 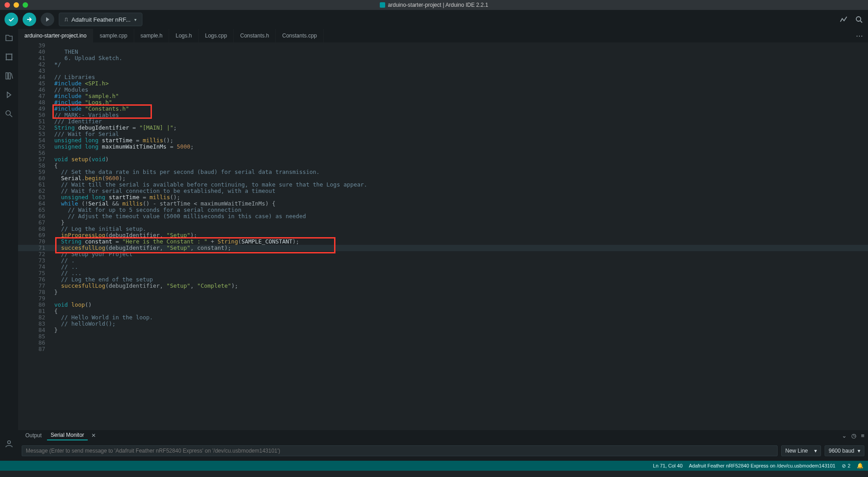 I want to click on editor-tab: sample.cpp, so click(x=113, y=36).